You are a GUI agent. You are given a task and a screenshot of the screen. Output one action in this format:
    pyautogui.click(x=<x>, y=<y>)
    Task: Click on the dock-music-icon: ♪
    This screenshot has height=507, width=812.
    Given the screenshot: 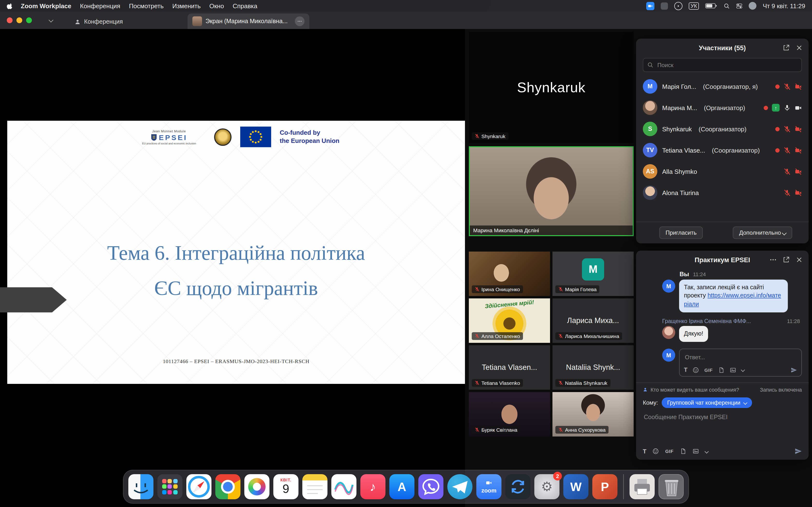 What is the action you would take?
    pyautogui.click(x=373, y=487)
    